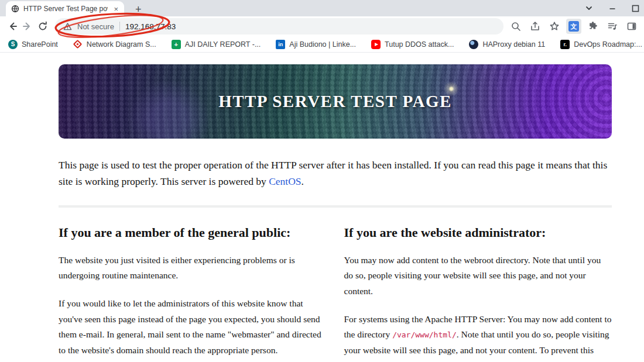 The height and width of the screenshot is (362, 644). I want to click on media-queue-icon, so click(612, 26).